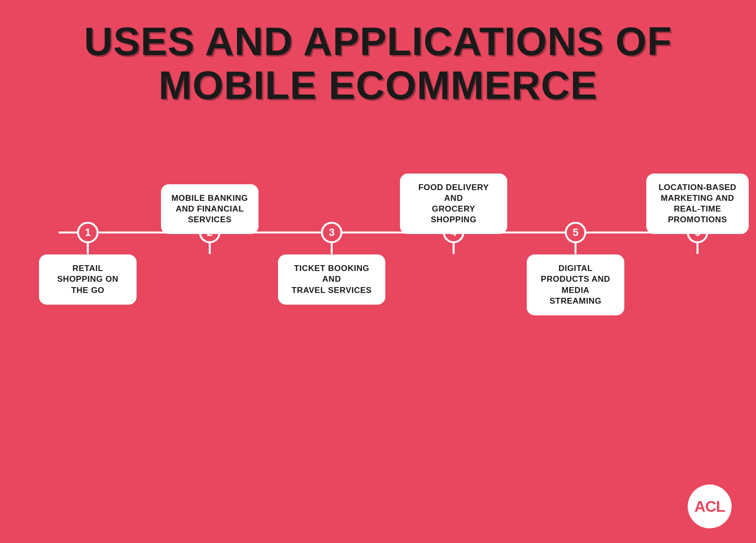  I want to click on timeline-line, so click(378, 233).